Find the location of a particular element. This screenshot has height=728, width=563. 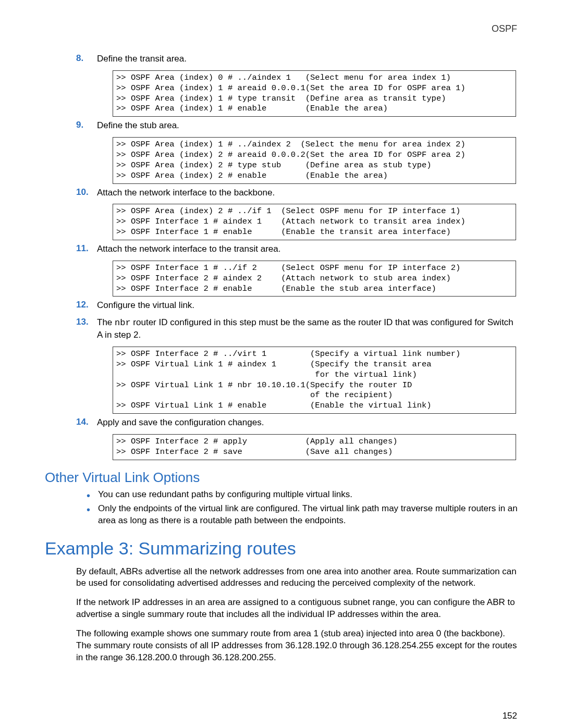

step-number: 11. is located at coordinates (82, 249).